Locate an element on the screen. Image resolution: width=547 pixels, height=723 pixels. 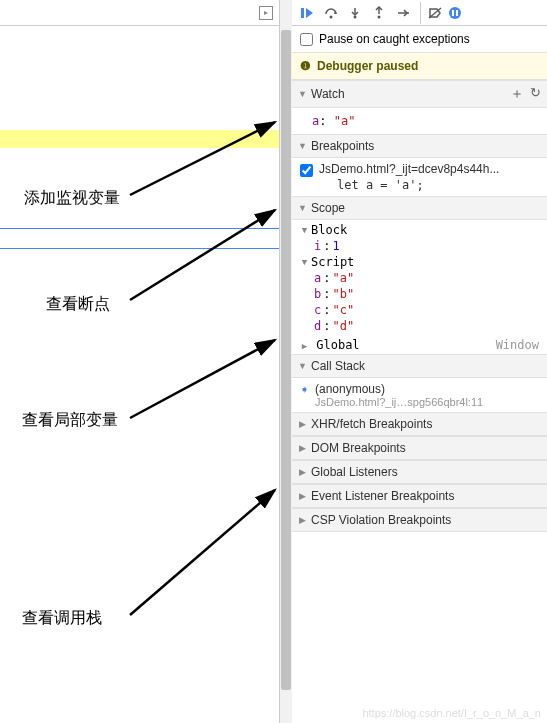
scope-var: d: "d" is located at coordinates (420, 326).